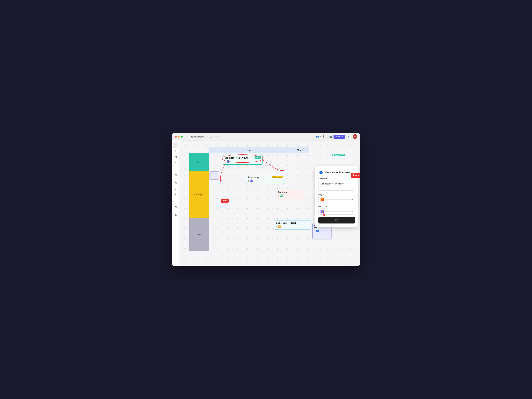  Describe the element at coordinates (265, 179) in the screenshot. I see `prototyping-card: In Progress Prototyping 4 DJ` at that location.